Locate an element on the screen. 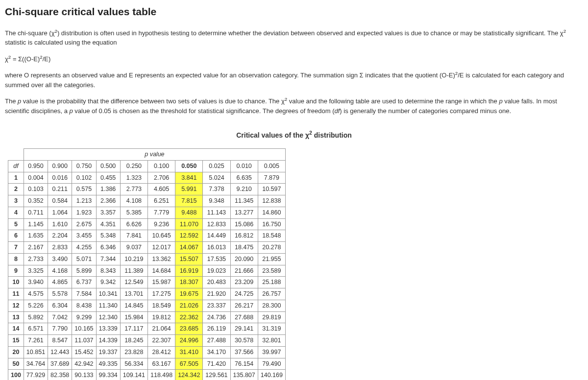 This screenshot has height=380, width=588. value-cell: 16.919 is located at coordinates (189, 271).